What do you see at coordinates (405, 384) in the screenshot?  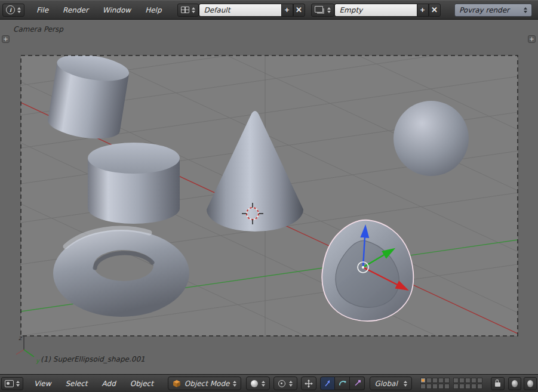 I see `orientation-spinner` at bounding box center [405, 384].